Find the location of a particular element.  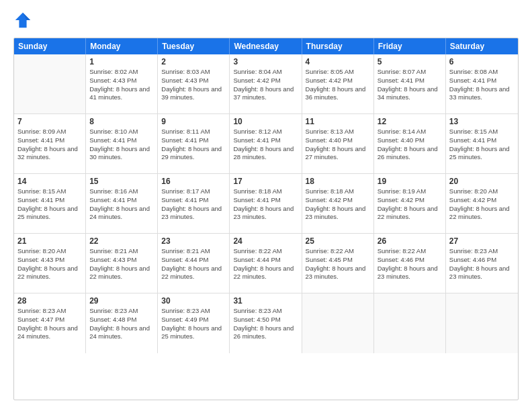

calendar-cell: 23Sunrise: 8:21 AMSunset: 4:44 PMDayligh… is located at coordinates (193, 263).